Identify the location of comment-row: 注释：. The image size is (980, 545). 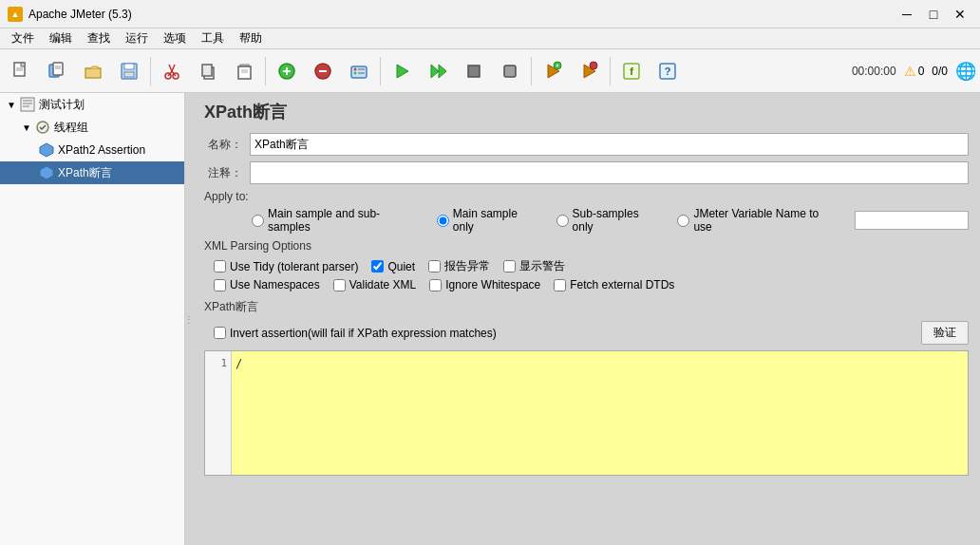
(587, 173).